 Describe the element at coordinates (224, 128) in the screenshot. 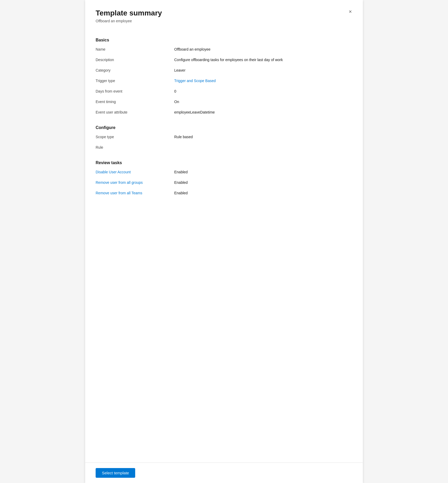

I see `configure-heading: Configure` at that location.